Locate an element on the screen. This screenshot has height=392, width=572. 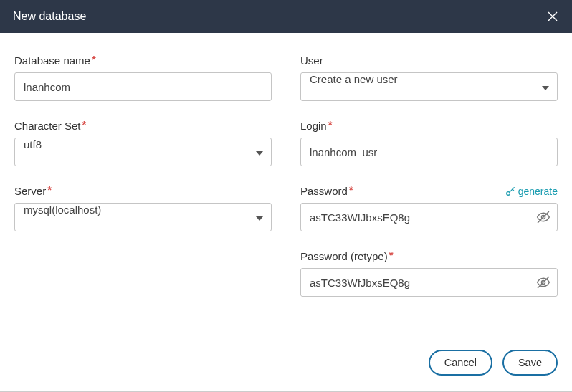
label-database-name: Database name* is located at coordinates (55, 60).